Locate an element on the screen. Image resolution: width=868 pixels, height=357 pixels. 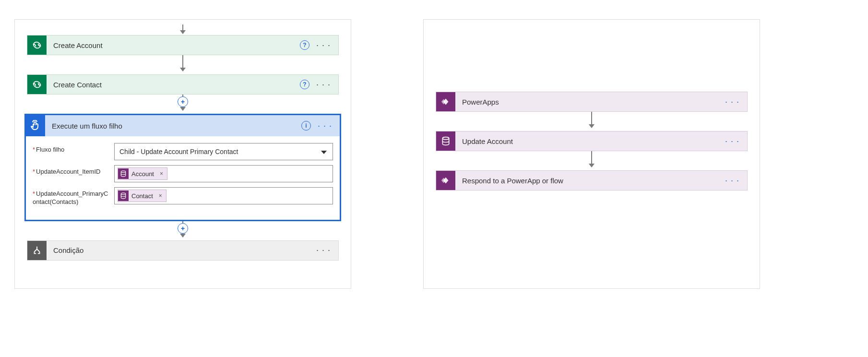
step-condition: Condição · · · is located at coordinates (183, 250).